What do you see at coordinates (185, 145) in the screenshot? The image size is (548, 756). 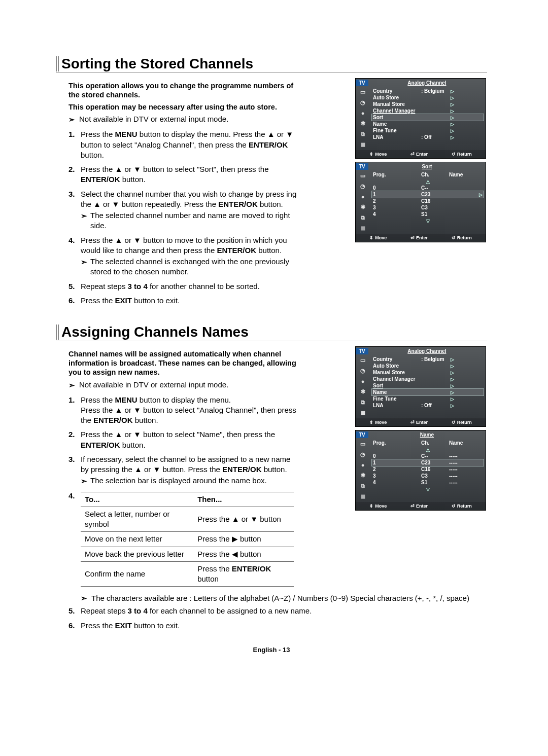 I see `s1-step1: 1. Press the MENU button to display the …` at bounding box center [185, 145].